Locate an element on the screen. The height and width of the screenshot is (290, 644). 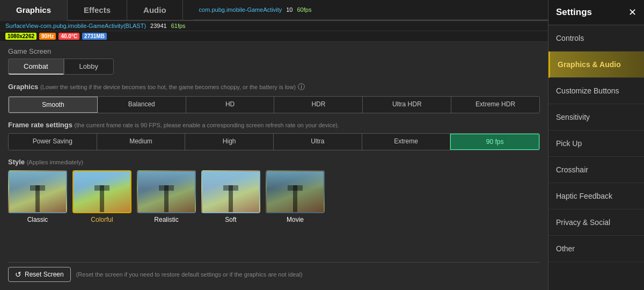
nav-graphics-audio: Graphics & Audio is located at coordinates (596, 64).